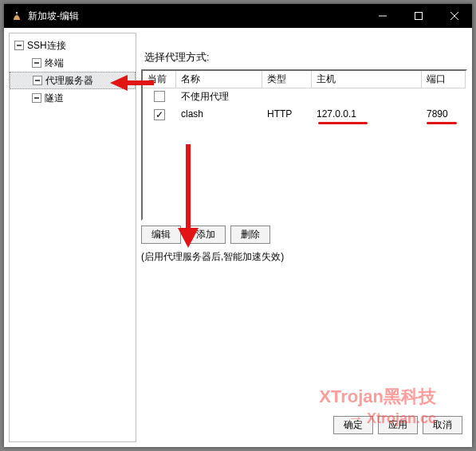  What do you see at coordinates (17, 16) in the screenshot?
I see `app-icon` at bounding box center [17, 16].